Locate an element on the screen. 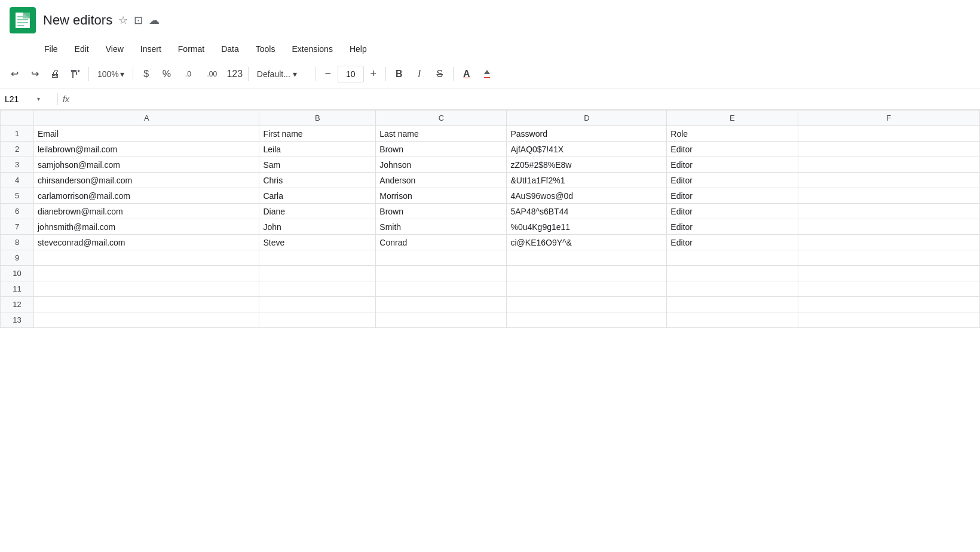  cell-7-D: %0u4Kg9g1e11 is located at coordinates (587, 227).